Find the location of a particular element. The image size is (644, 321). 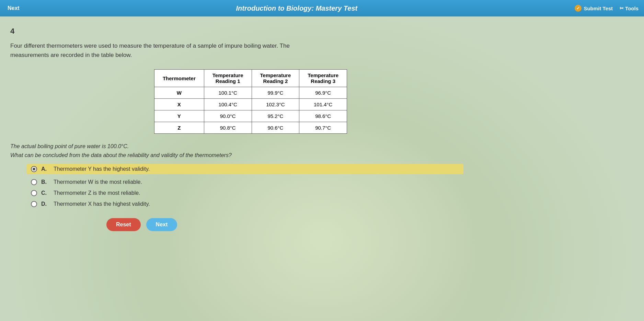

col-header-reading3: TemperatureReading 3 is located at coordinates (323, 78).